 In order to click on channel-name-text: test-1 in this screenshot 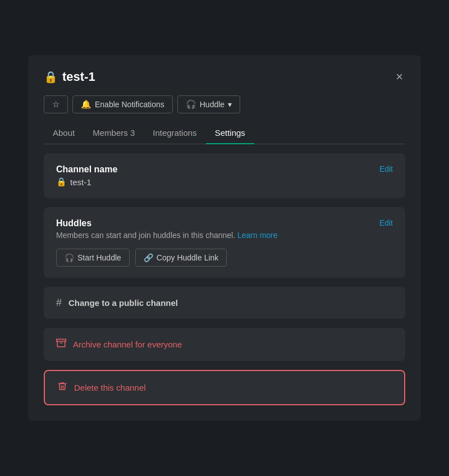, I will do `click(81, 182)`.